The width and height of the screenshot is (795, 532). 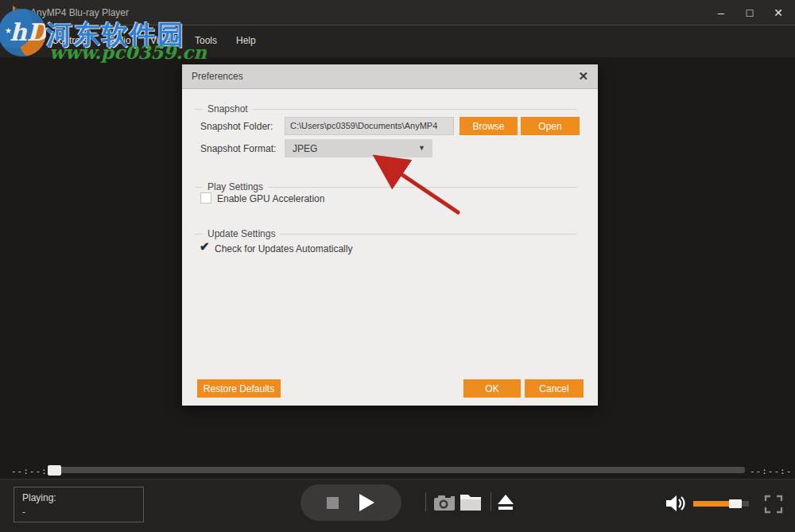 What do you see at coordinates (23, 33) in the screenshot?
I see `watermark-logo-icon: hD ★` at bounding box center [23, 33].